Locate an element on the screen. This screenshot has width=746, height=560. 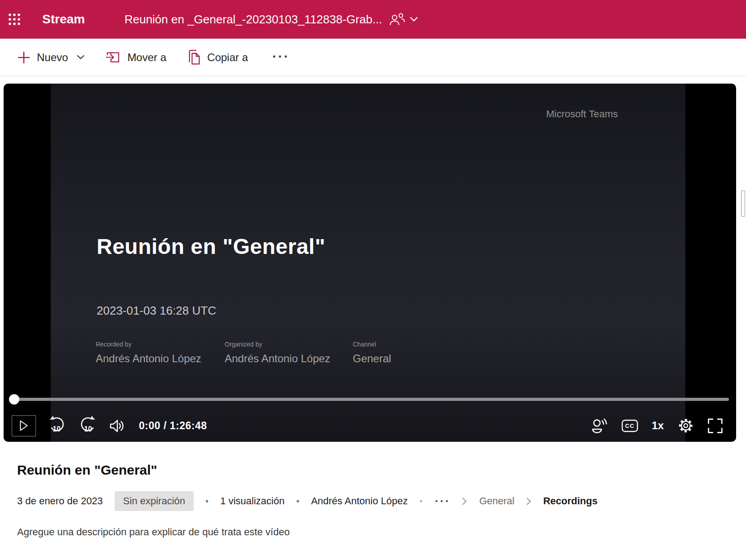
breadcrumb-recordings: Recordings is located at coordinates (571, 501).